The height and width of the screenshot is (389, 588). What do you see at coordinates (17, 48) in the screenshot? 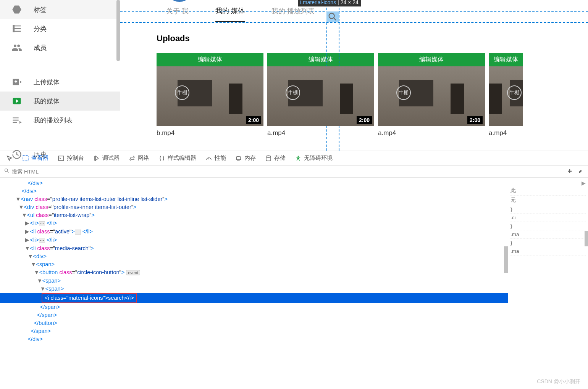
I see `people-icon` at bounding box center [17, 48].